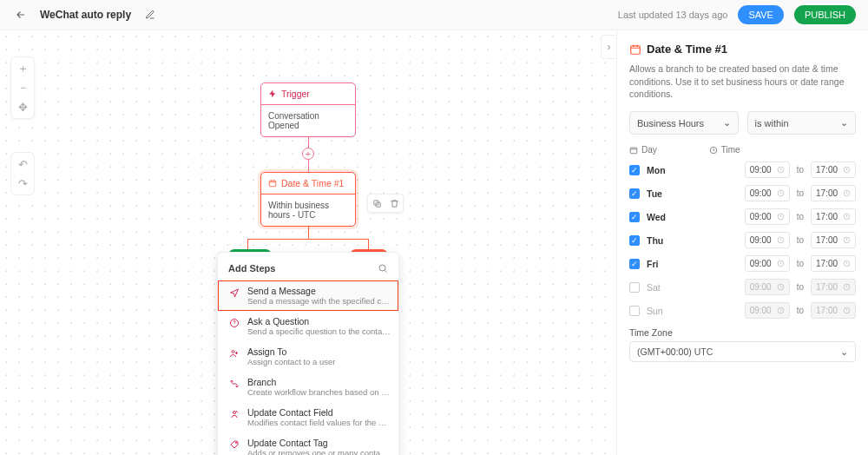 The height and width of the screenshot is (455, 868). I want to click on save-button: SAVE, so click(760, 15).